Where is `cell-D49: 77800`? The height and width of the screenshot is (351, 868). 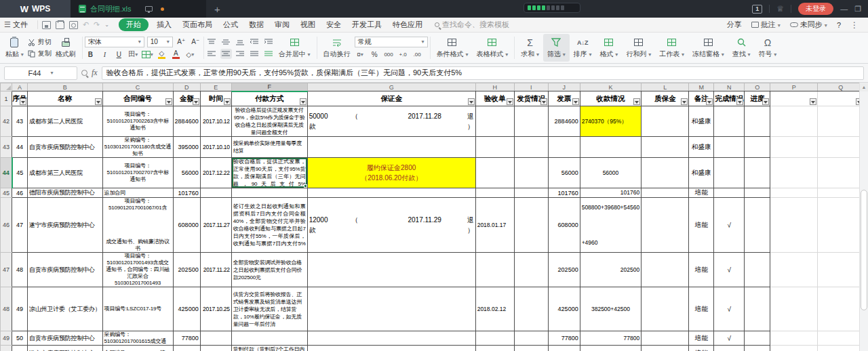 cell-D49: 77800 is located at coordinates (186, 339).